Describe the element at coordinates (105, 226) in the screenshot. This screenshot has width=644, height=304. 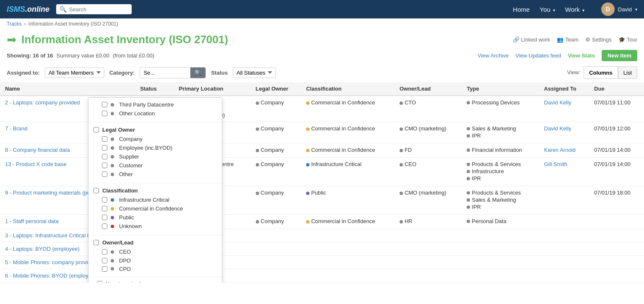
I see `checkbox-unknown` at that location.